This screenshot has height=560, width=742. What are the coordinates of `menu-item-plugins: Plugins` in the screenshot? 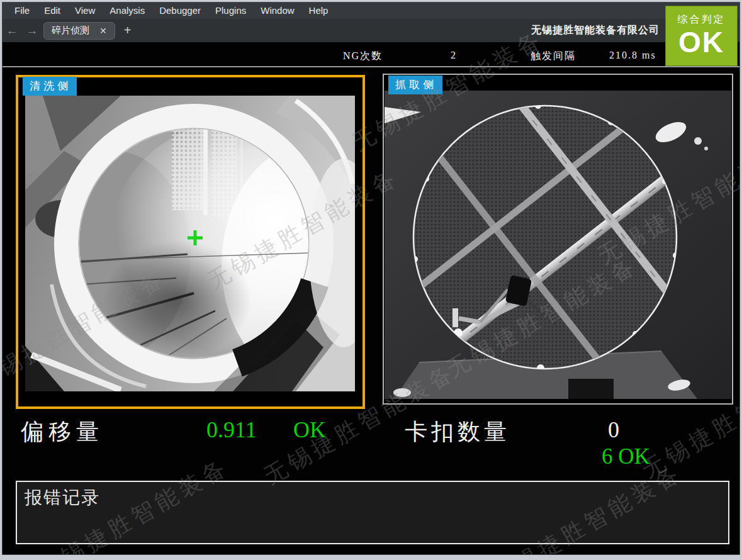 It's located at (230, 10).